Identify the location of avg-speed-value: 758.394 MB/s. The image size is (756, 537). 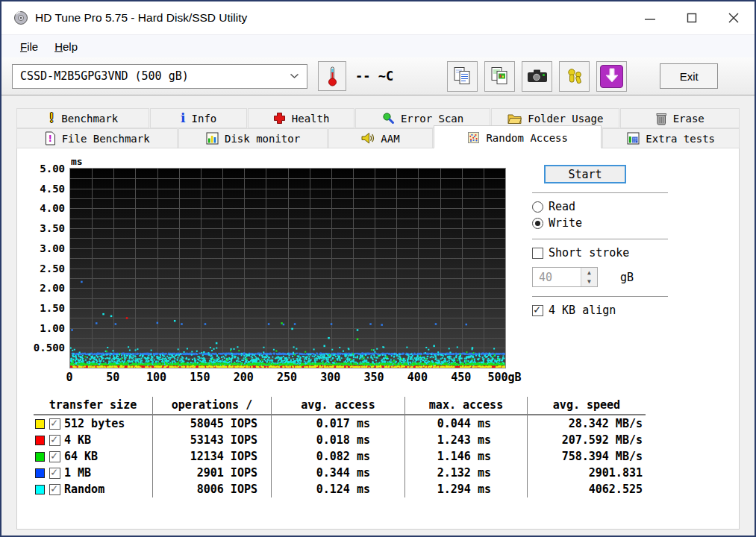
(587, 456).